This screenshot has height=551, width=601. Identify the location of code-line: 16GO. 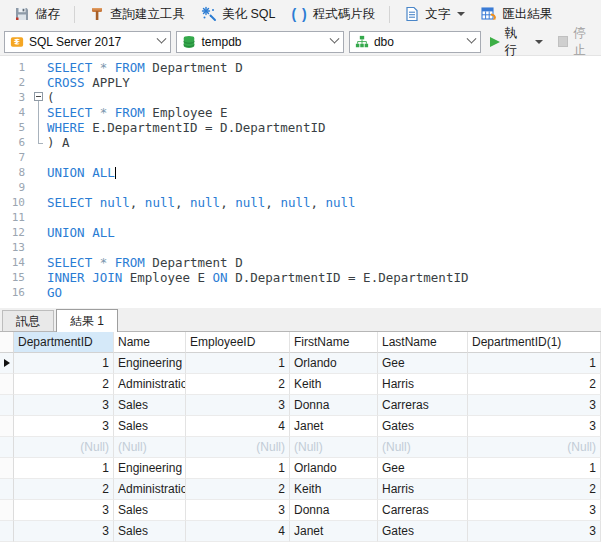
(300, 292).